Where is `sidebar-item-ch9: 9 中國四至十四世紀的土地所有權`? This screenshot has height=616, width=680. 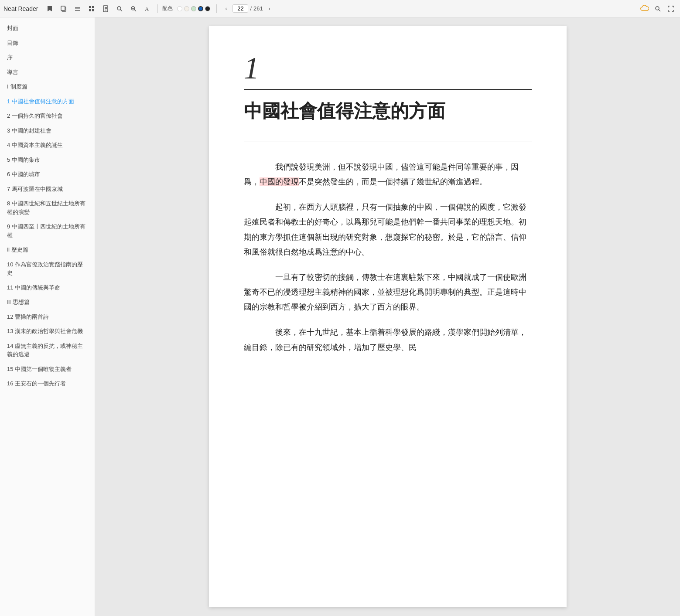 sidebar-item-ch9: 9 中國四至十四世紀的土地所有權 is located at coordinates (47, 231).